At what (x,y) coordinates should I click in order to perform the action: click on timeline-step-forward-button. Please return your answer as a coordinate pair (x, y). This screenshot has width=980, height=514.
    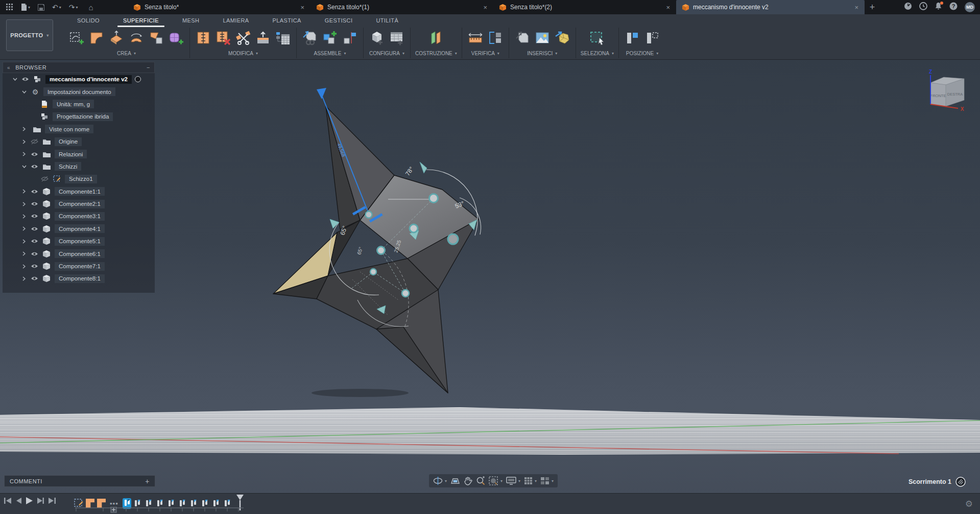
    Looking at the image, I should click on (41, 501).